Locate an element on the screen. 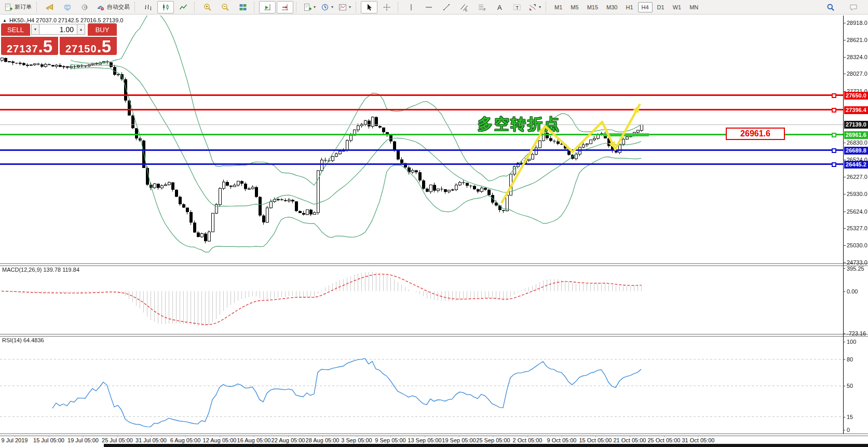 Image resolution: width=868 pixels, height=447 pixels. time-axis-label: 3 Sep 05:00 is located at coordinates (356, 440).